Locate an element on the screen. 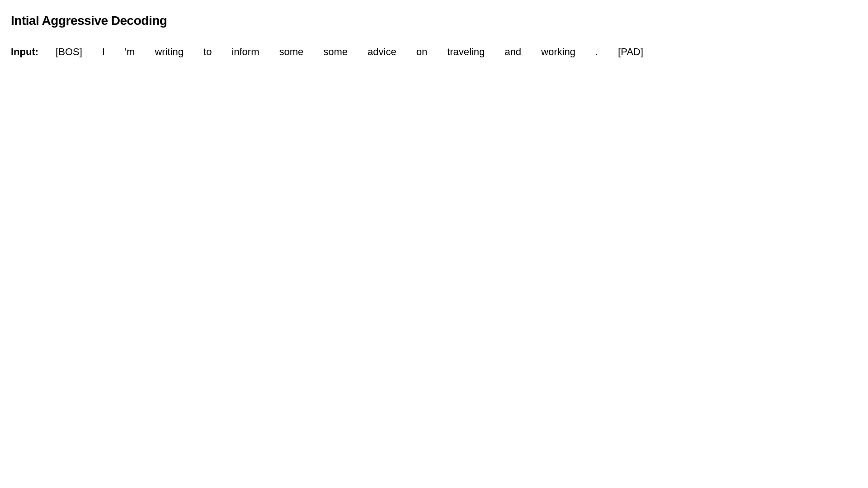 This screenshot has height=488, width=868. token: . is located at coordinates (597, 52).